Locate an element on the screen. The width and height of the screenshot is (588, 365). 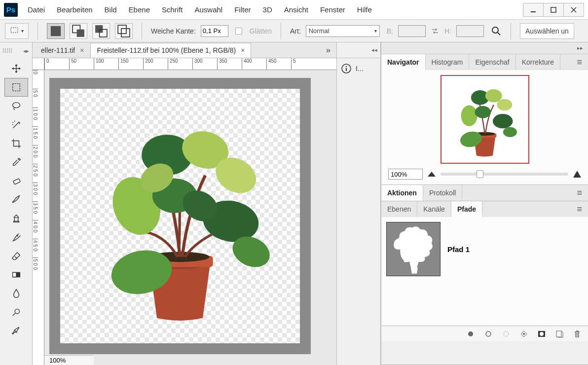
tabs-overflow-icon: » is located at coordinates (329, 50).